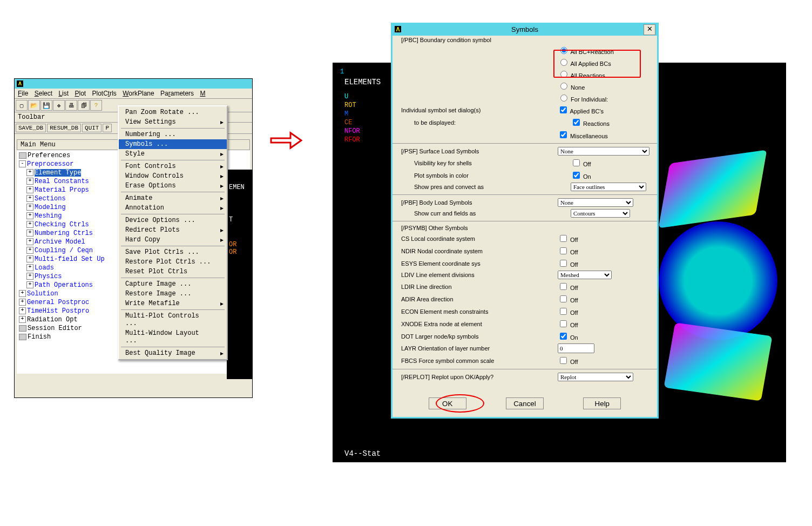 The image size is (812, 526). Describe the element at coordinates (64, 128) in the screenshot. I see `resum-db-button: RESUM_DB` at that location.